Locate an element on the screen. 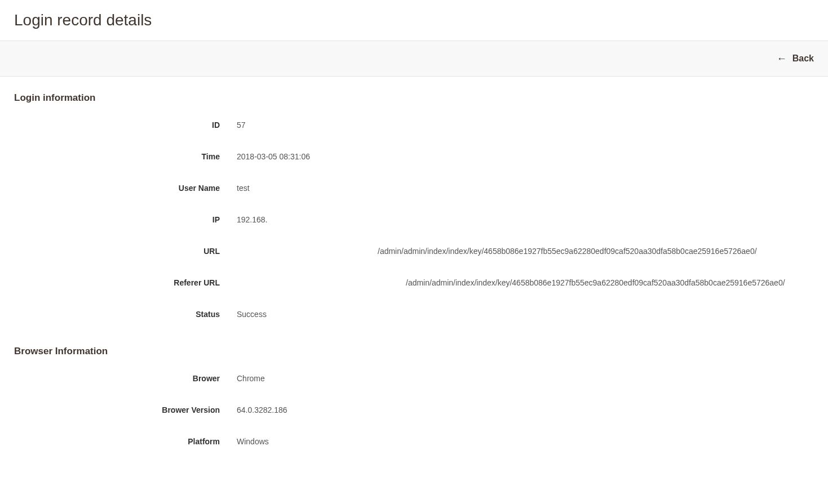  field-label-username: User Name is located at coordinates (118, 188).